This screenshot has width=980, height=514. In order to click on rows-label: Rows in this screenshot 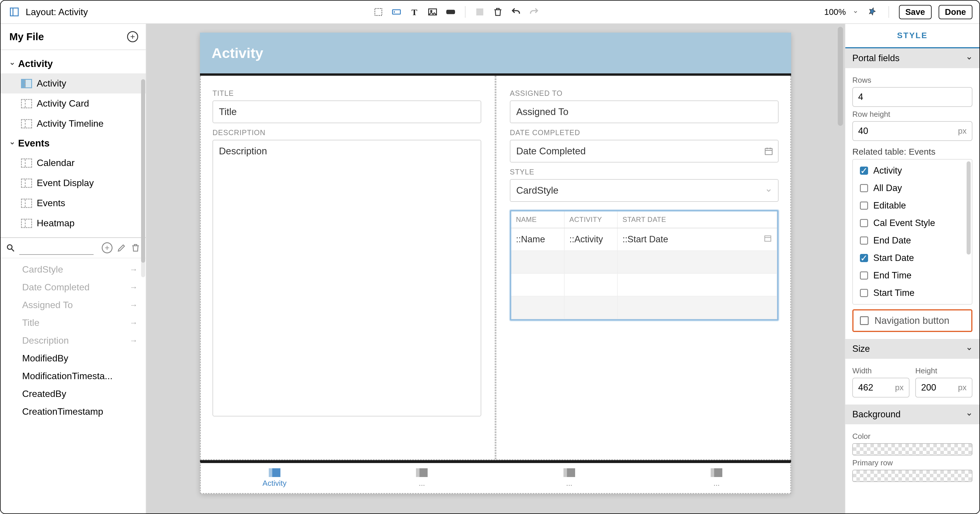, I will do `click(912, 80)`.